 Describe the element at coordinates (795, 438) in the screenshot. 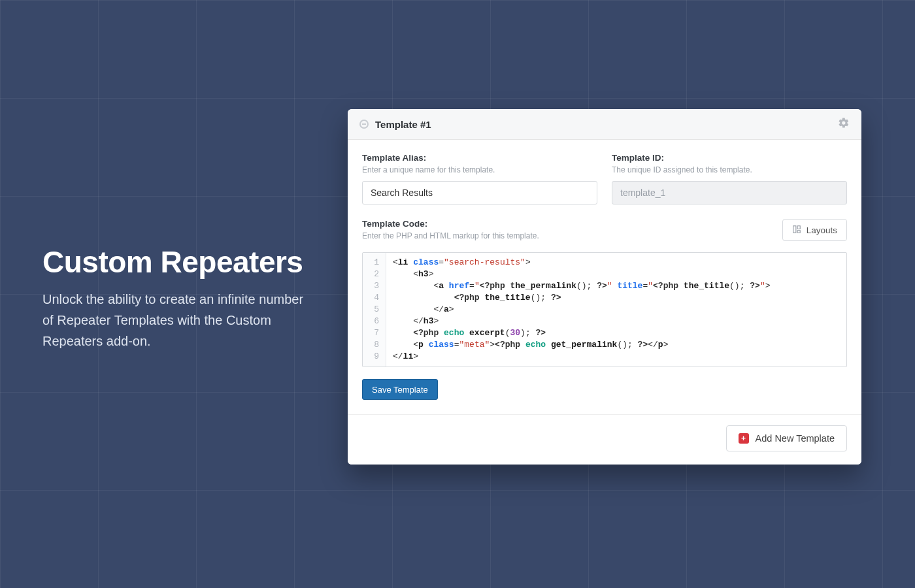

I see `add-template-label: Add New Template` at that location.